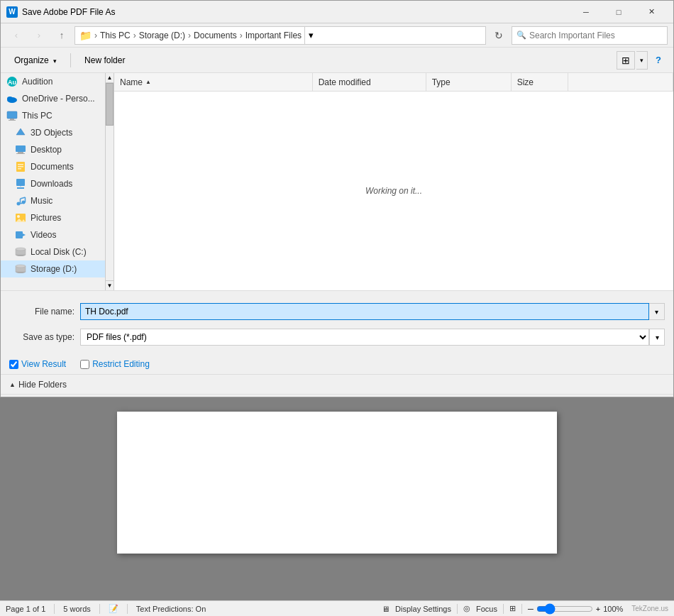  What do you see at coordinates (57, 116) in the screenshot?
I see `nav-item-thispc: This PC` at bounding box center [57, 116].